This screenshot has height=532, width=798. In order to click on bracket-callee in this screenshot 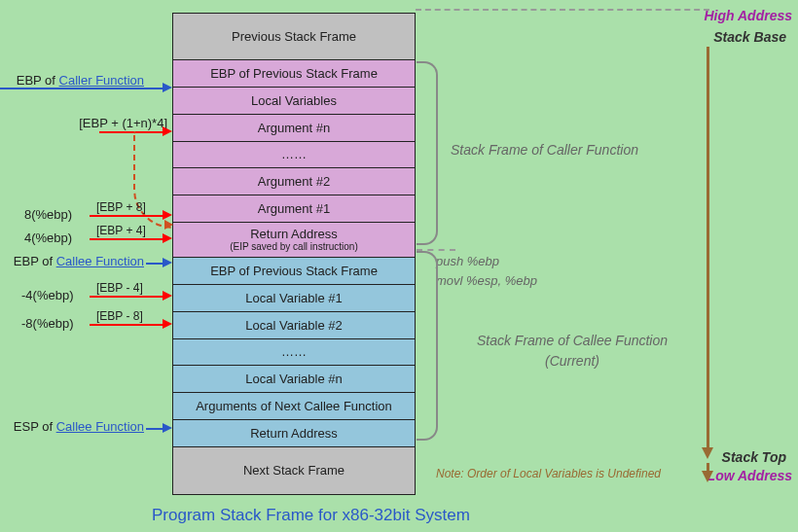, I will do `click(427, 346)`.